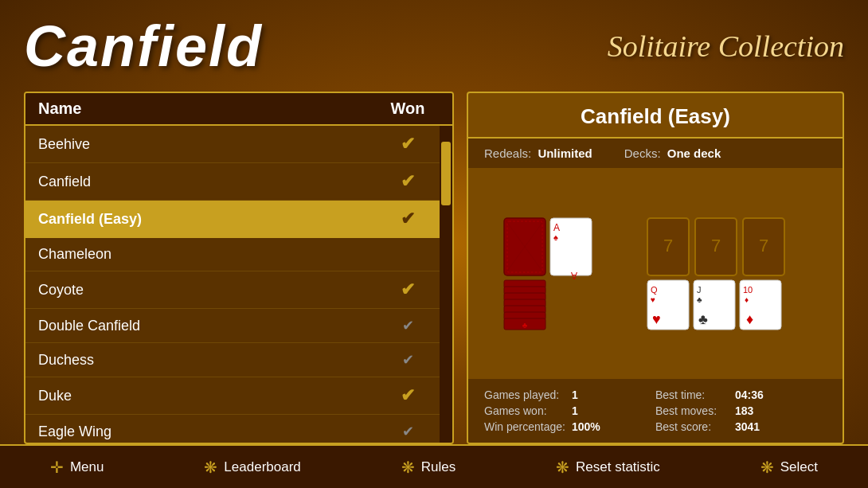 Image resolution: width=868 pixels, height=488 pixels. Describe the element at coordinates (562, 467) in the screenshot. I see `reset-icon: ❋` at that location.